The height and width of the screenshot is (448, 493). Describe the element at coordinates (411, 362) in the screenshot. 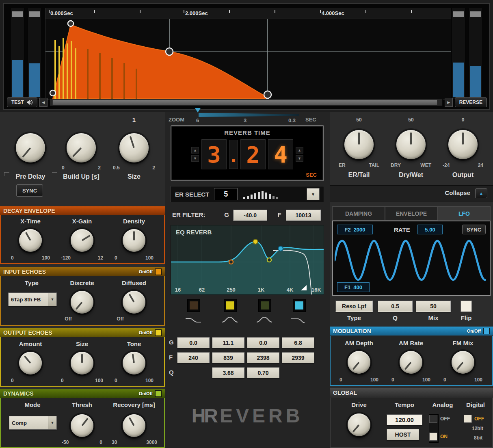

I see `am-rate-knob` at that location.